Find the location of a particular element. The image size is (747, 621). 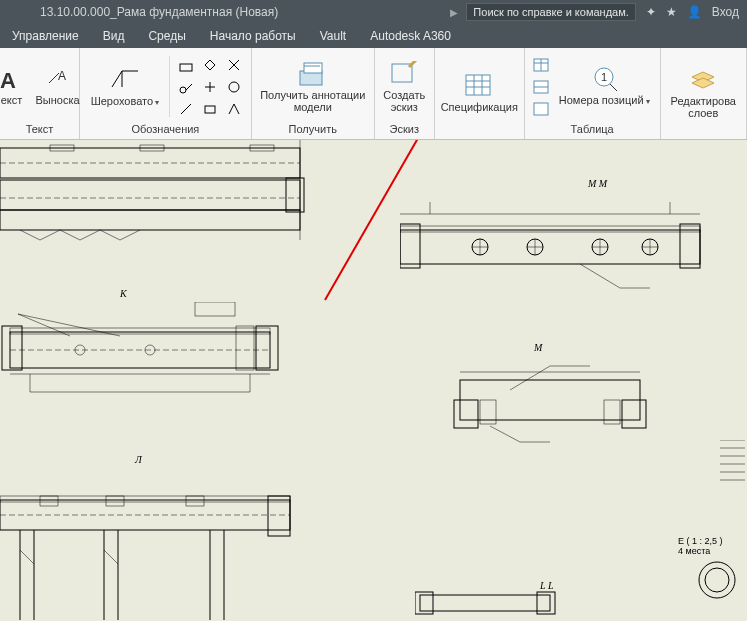

symbol-1-button is located at coordinates (186, 65).